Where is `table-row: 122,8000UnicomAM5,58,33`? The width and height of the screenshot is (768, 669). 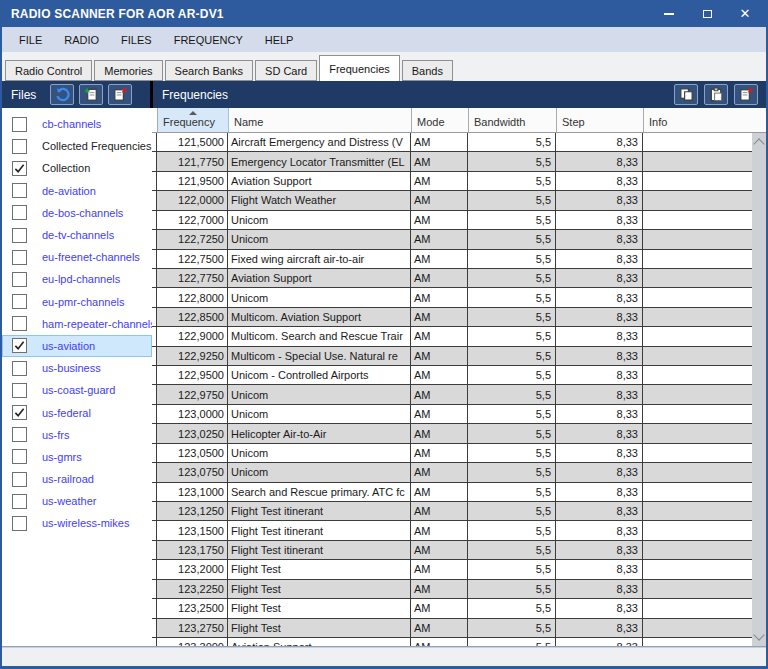
table-row: 122,8000UnicomAM5,58,33 is located at coordinates (452, 298).